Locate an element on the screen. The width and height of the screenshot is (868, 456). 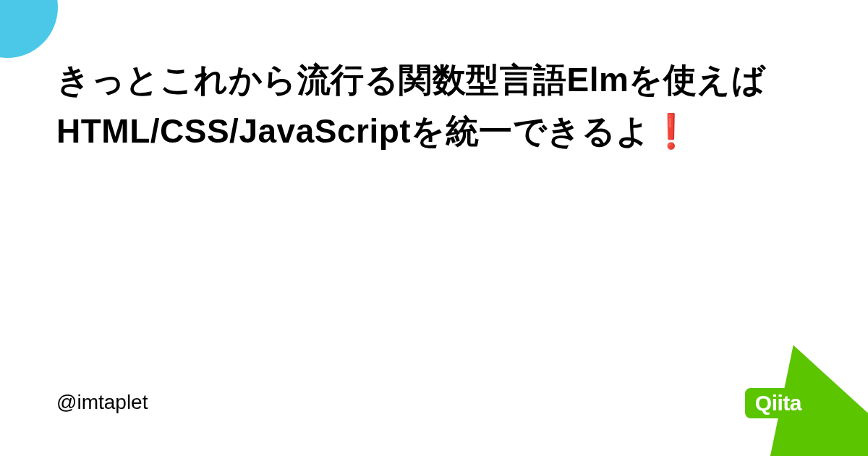
decoration-circle is located at coordinates (29, 29).